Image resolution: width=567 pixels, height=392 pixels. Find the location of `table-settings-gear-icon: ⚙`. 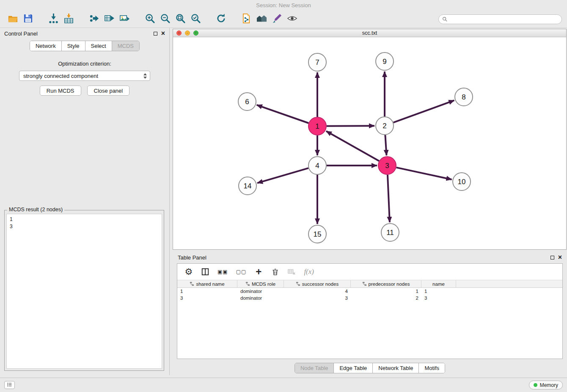

table-settings-gear-icon: ⚙ is located at coordinates (189, 272).